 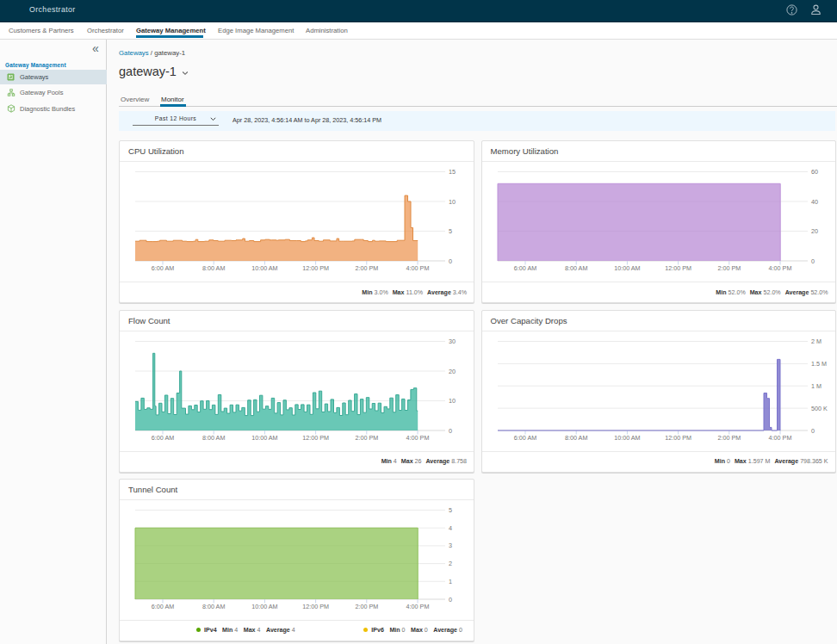 I want to click on svg-text: 2, so click(x=450, y=563).